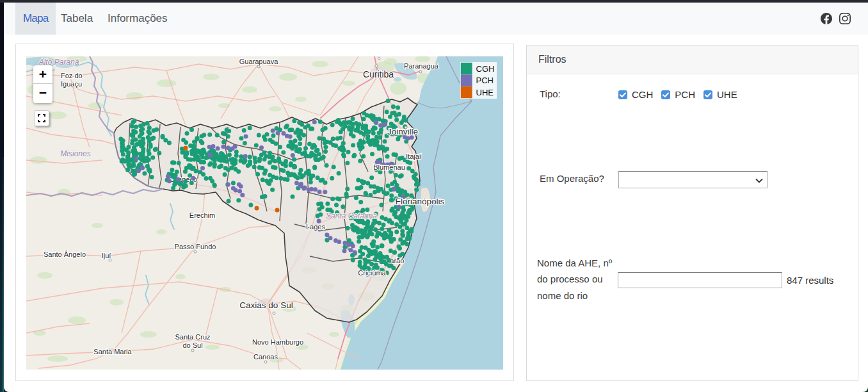 The image size is (868, 392). What do you see at coordinates (65, 254) in the screenshot?
I see `svg-text: Santo Ângelo` at bounding box center [65, 254].